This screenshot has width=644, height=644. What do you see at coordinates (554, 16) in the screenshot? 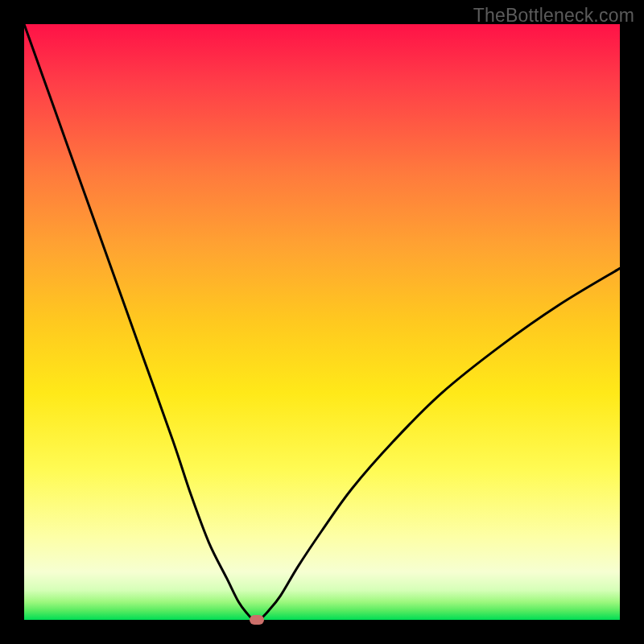
I see `watermark-text: TheBottleneck.com` at bounding box center [554, 16].